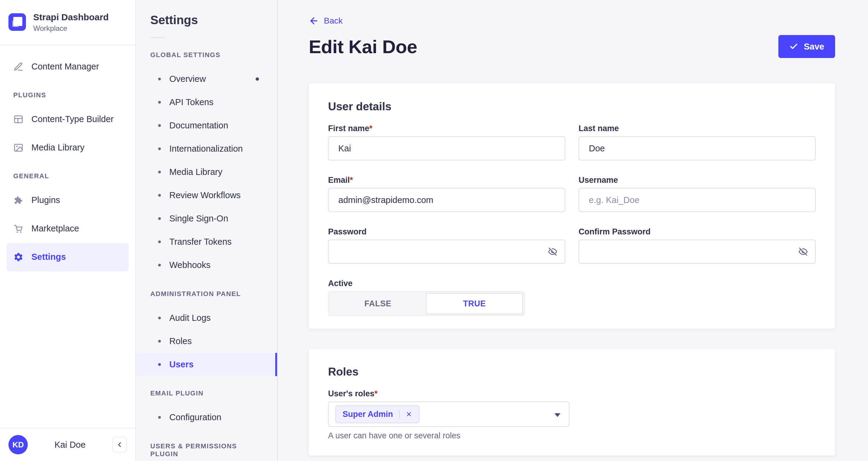  I want to click on sidebar-item-content-type-builder: Content-Type Builder, so click(68, 119).